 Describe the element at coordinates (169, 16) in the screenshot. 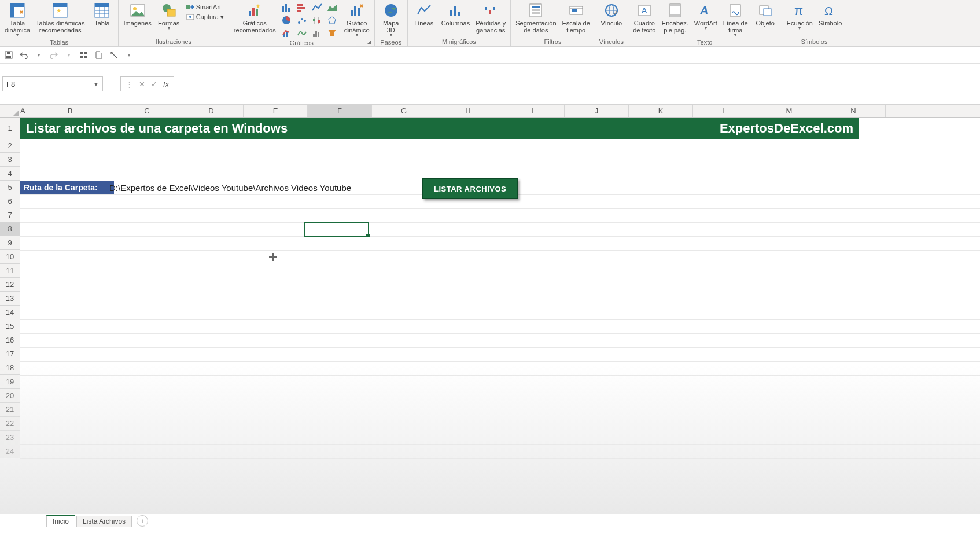

I see `shapes-button: Formas ▾` at that location.